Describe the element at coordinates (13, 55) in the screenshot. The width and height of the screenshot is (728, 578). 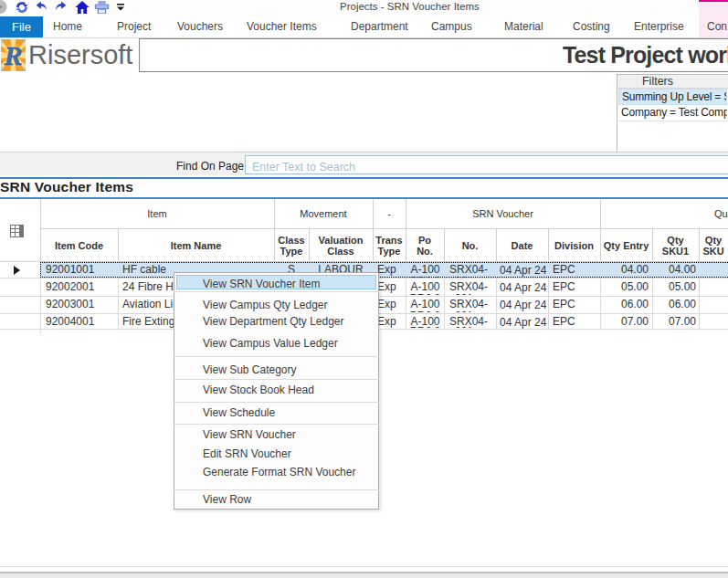
I see `svg-text: R` at that location.